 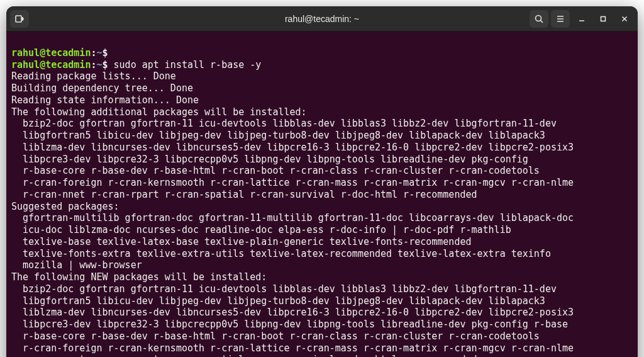 What do you see at coordinates (603, 19) in the screenshot?
I see `maximize-button` at bounding box center [603, 19].